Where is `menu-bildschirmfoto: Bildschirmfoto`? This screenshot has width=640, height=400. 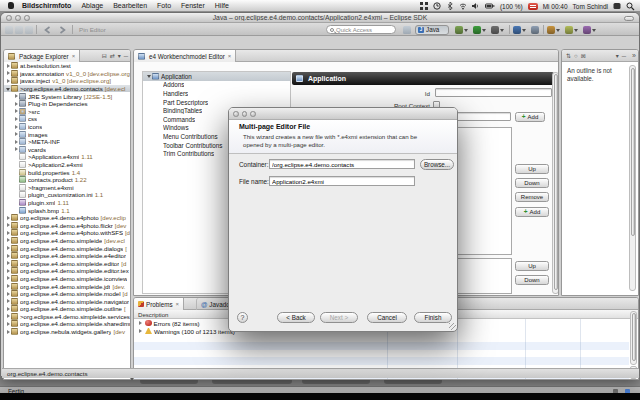 menu-bildschirmfoto: Bildschirmfoto is located at coordinates (46, 6).